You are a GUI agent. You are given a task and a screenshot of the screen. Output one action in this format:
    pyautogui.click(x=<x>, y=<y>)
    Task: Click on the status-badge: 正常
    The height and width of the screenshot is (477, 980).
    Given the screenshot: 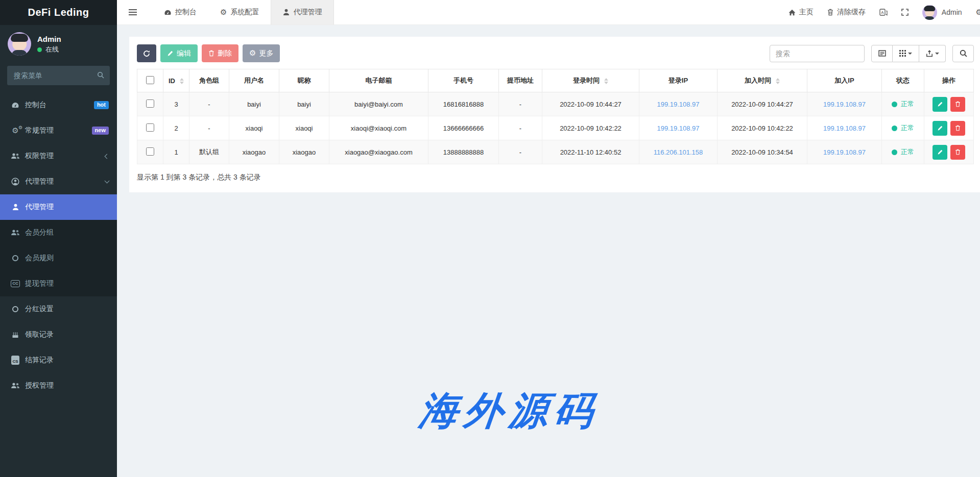 What is the action you would take?
    pyautogui.click(x=903, y=104)
    